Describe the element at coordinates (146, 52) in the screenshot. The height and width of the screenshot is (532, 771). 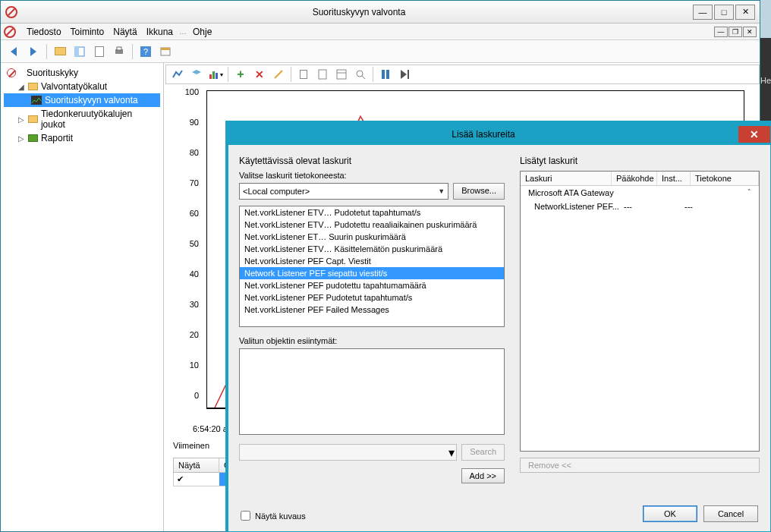
I see `help-button: ?` at that location.